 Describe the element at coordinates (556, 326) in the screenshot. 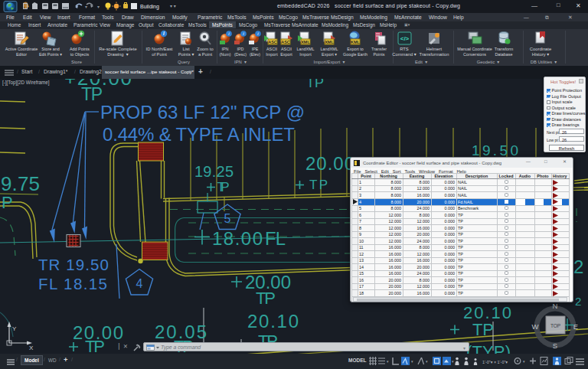

I see `svg-text: TOP` at that location.